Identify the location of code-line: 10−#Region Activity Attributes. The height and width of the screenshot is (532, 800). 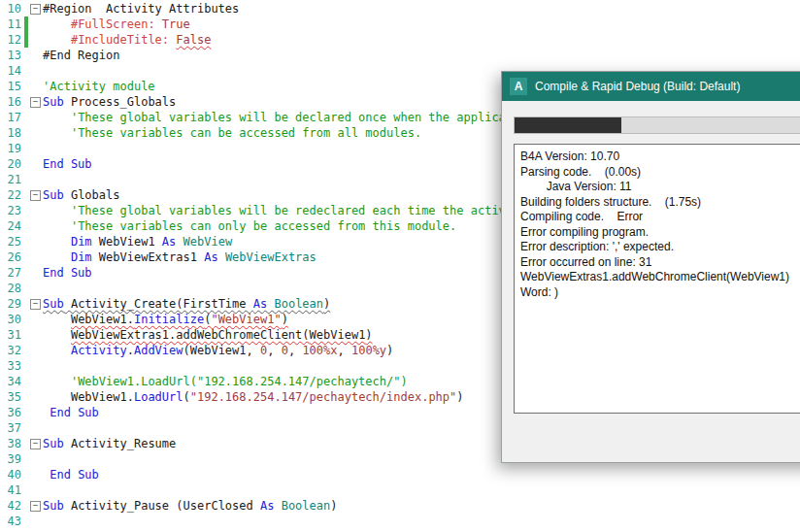
(400, 9).